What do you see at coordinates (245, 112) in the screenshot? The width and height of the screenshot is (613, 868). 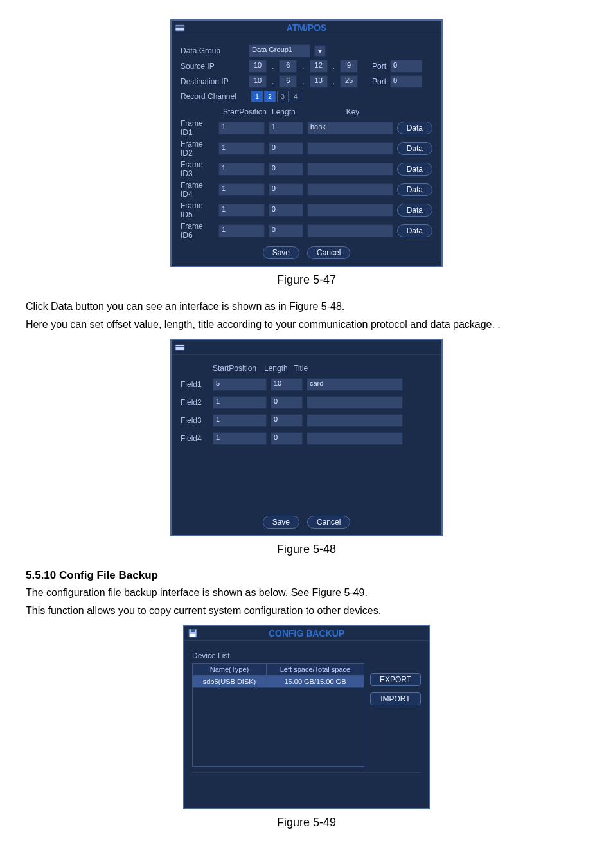 I see `col-startpos: StartPosition` at bounding box center [245, 112].